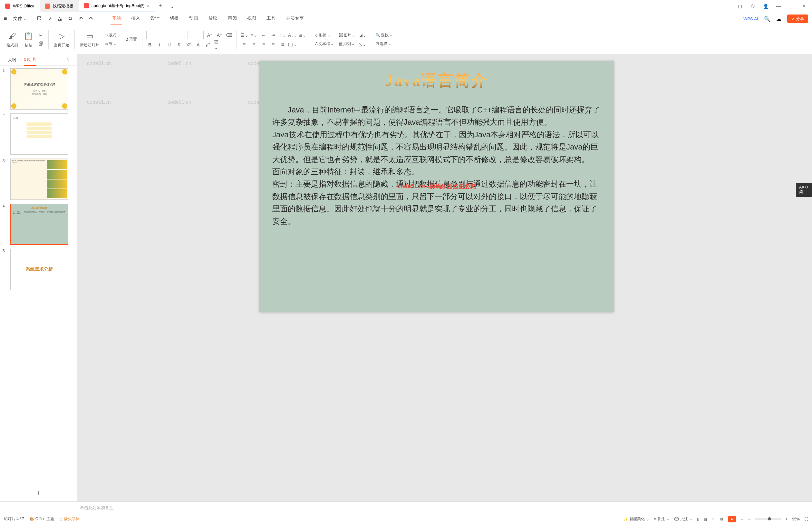 The height and width of the screenshot is (524, 812). What do you see at coordinates (131, 39) in the screenshot?
I see `reset-button: ↺ 重置` at bounding box center [131, 39].